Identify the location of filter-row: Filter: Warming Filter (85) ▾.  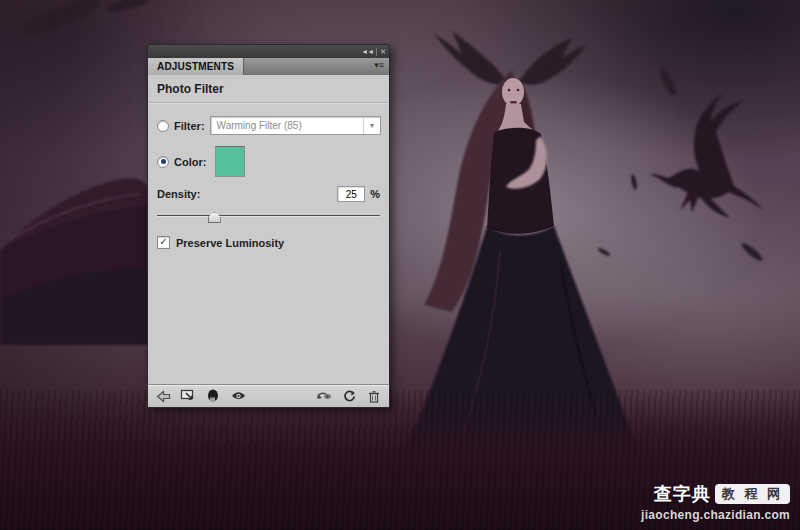
(269, 126).